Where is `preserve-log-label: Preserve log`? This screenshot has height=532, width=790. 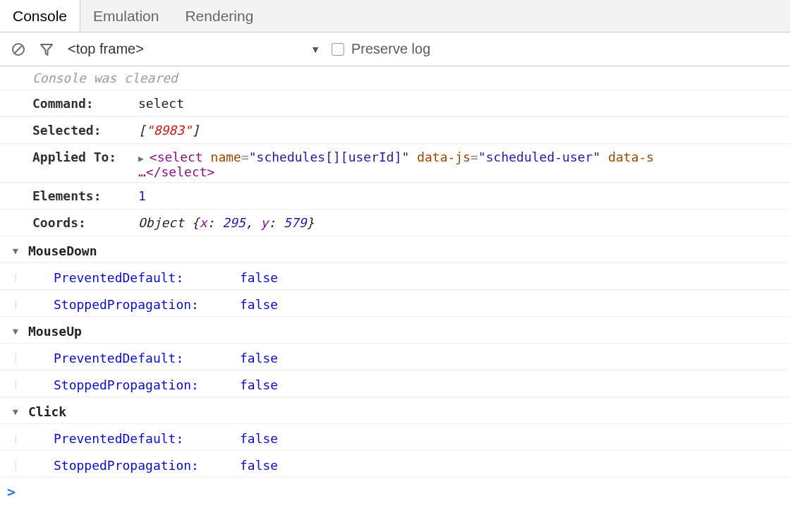
preserve-log-label: Preserve log is located at coordinates (391, 49).